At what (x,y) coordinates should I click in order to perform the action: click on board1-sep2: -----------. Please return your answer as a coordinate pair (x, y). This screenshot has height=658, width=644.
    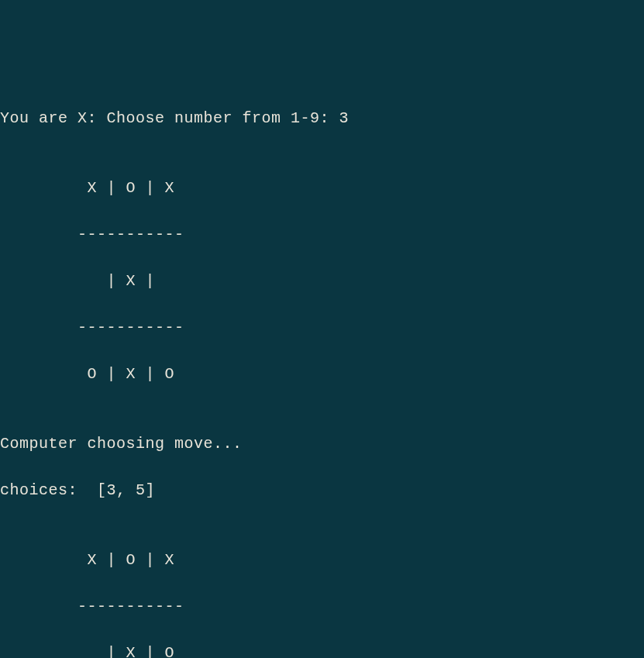
    Looking at the image, I should click on (322, 328).